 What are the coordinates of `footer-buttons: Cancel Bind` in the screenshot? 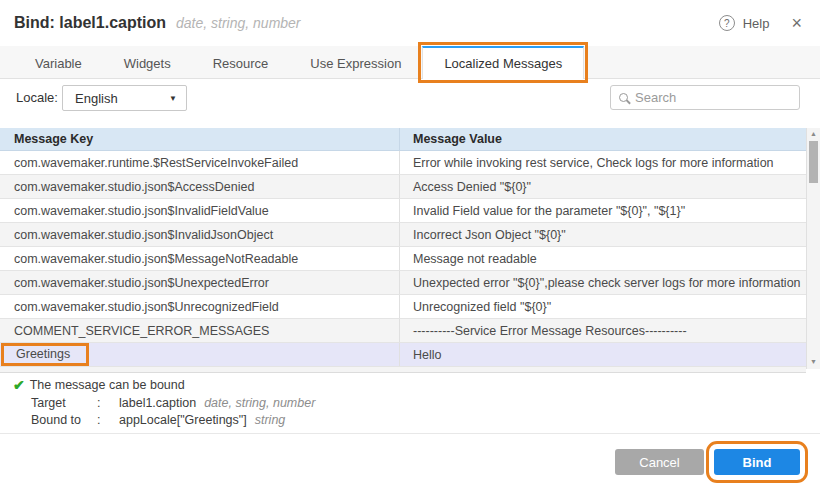 It's located at (708, 462).